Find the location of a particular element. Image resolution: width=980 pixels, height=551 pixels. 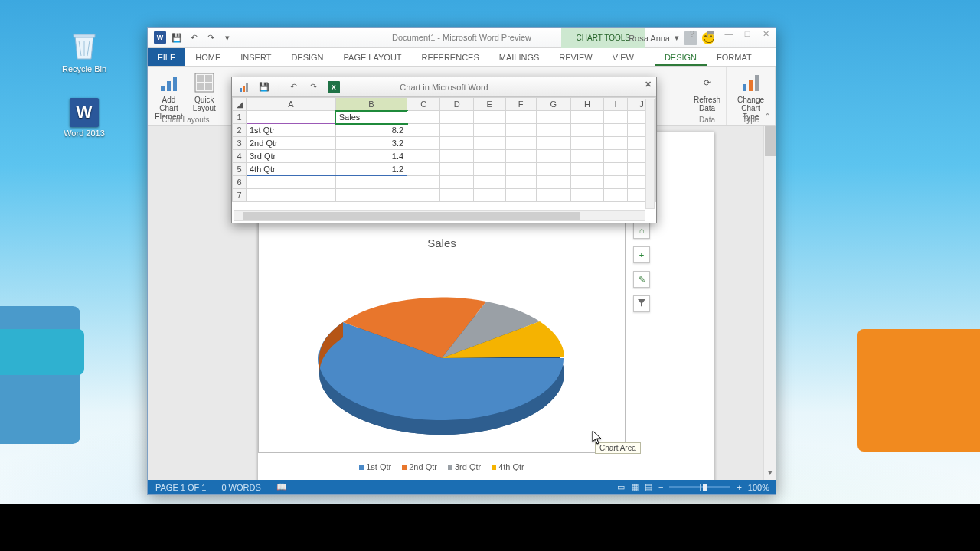

add-chart-element-button: Add Chart Element is located at coordinates (168, 96).